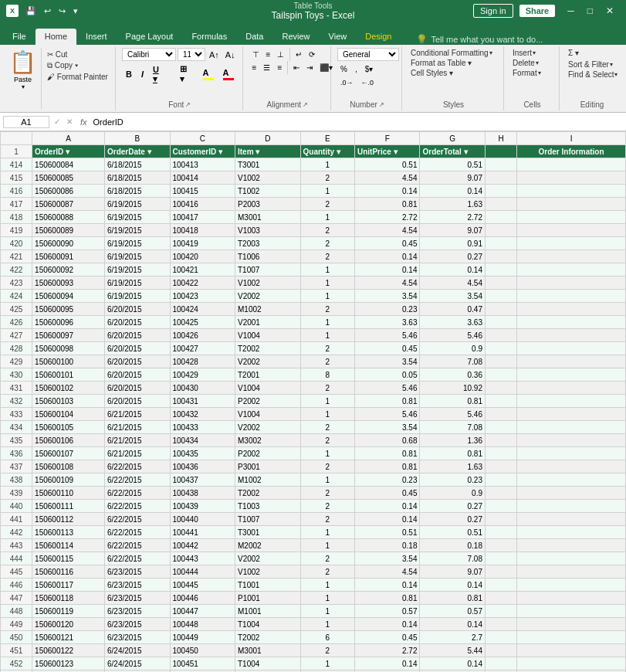 This screenshot has height=672, width=626. What do you see at coordinates (313, 230) in the screenshot?
I see `table-row: 4191506000896/19/2015100418V100324.549.0…` at bounding box center [313, 230].